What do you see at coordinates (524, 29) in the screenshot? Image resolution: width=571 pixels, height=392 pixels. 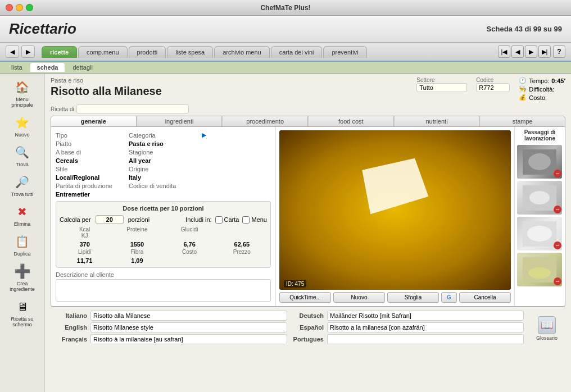 I see `scheda-info: Scheda 43 di 99 su 99` at bounding box center [524, 29].